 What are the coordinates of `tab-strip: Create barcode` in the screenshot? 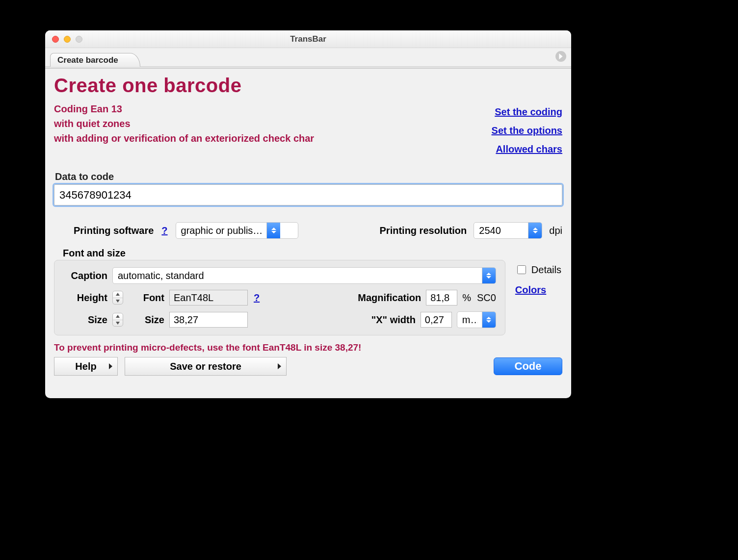 It's located at (308, 57).